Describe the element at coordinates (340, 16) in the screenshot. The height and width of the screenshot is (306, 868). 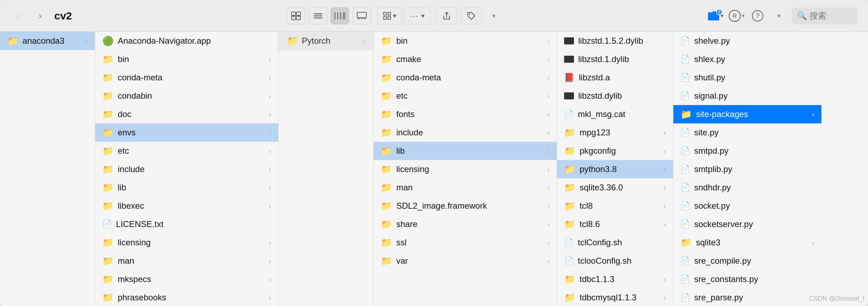
I see `column-view-button` at that location.